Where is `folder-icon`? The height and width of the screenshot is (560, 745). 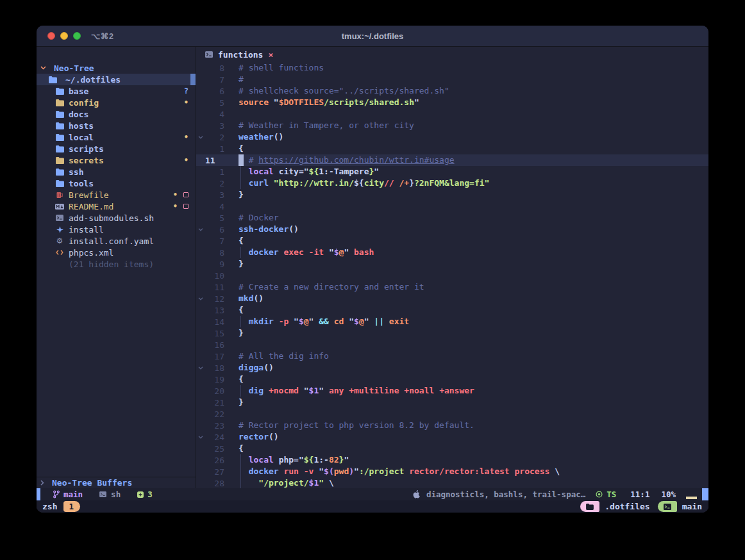 folder-icon is located at coordinates (60, 137).